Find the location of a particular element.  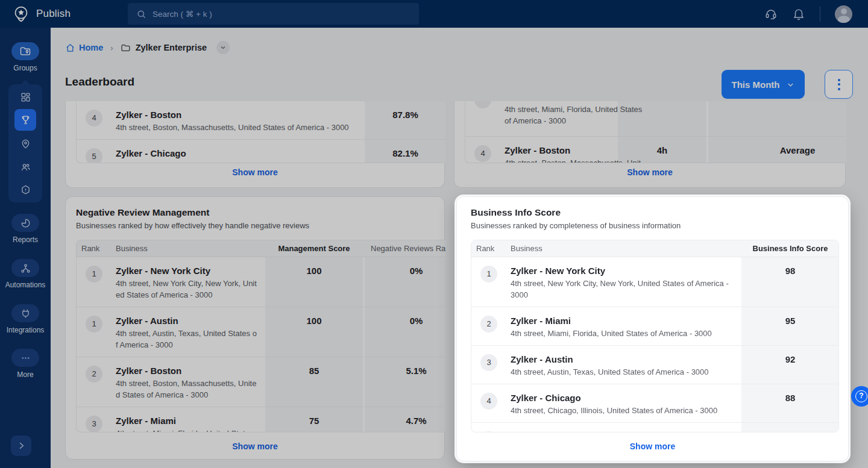

support-headset-icon is located at coordinates (771, 14).